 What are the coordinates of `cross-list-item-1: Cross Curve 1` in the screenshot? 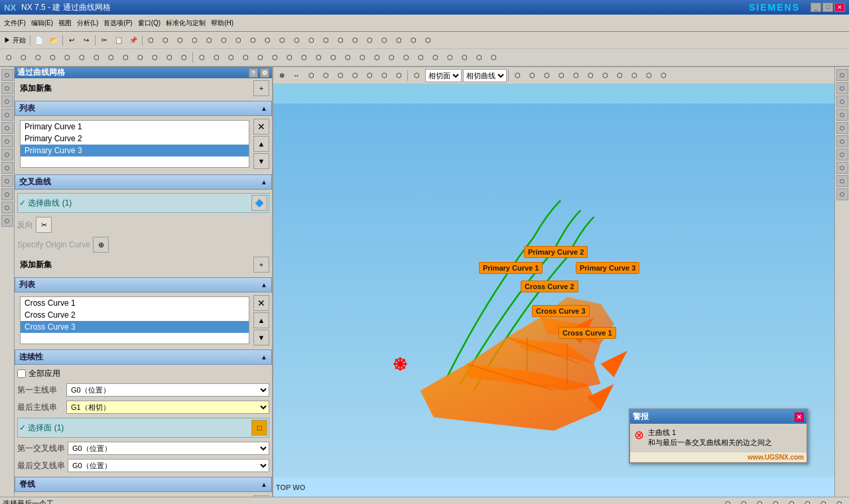 It's located at (135, 303).